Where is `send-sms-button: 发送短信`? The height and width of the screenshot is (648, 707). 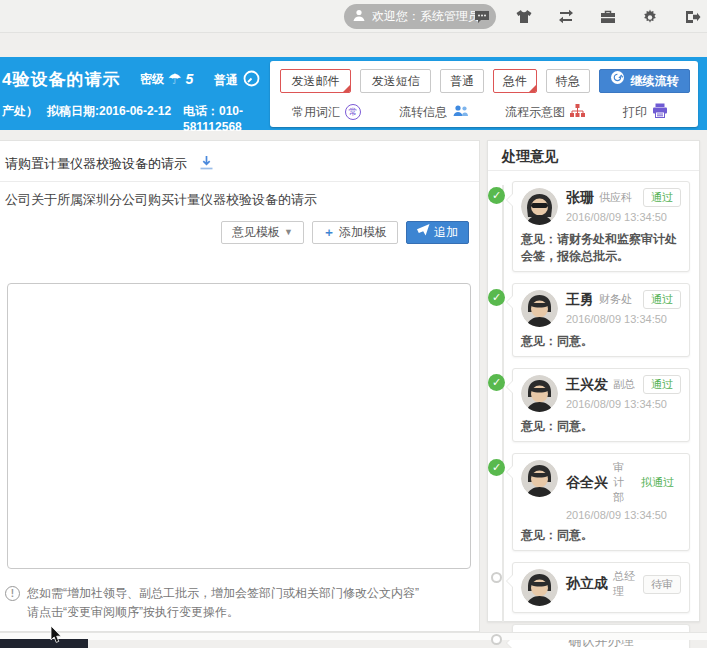
send-sms-button: 发送短信 is located at coordinates (396, 81).